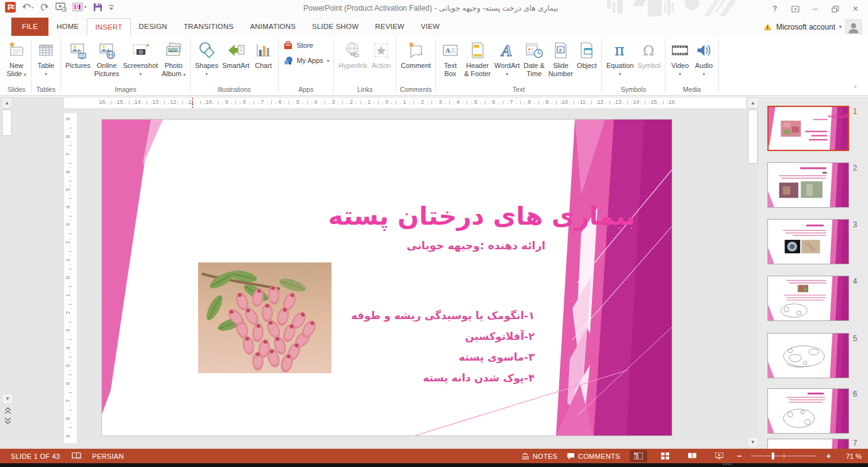 This screenshot has width=868, height=467. Describe the element at coordinates (335, 26) in the screenshot. I see `tab-slideshow: SLIDE SHOW` at that location.